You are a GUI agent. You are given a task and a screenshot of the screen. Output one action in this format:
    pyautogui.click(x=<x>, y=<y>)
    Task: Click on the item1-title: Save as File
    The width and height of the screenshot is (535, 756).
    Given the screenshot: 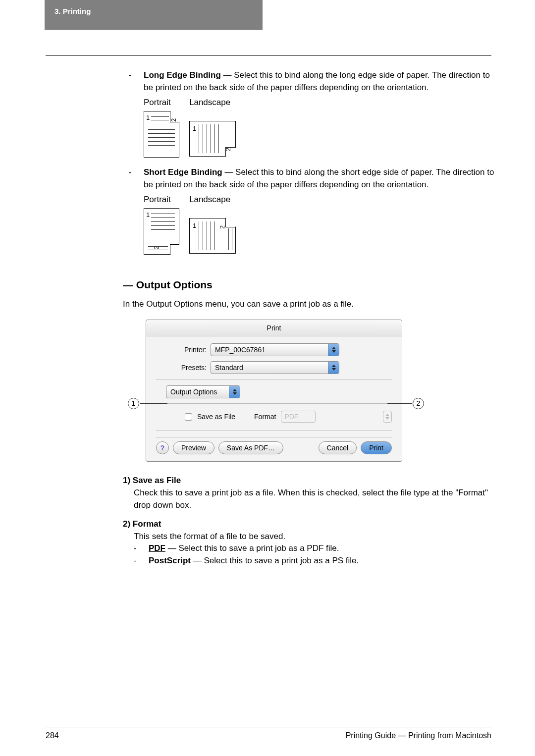 What is the action you would take?
    pyautogui.click(x=157, y=481)
    